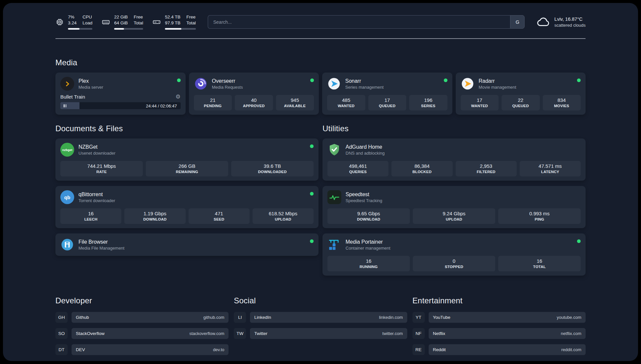  Describe the element at coordinates (320, 39) in the screenshot. I see `topbar-divider` at that location.